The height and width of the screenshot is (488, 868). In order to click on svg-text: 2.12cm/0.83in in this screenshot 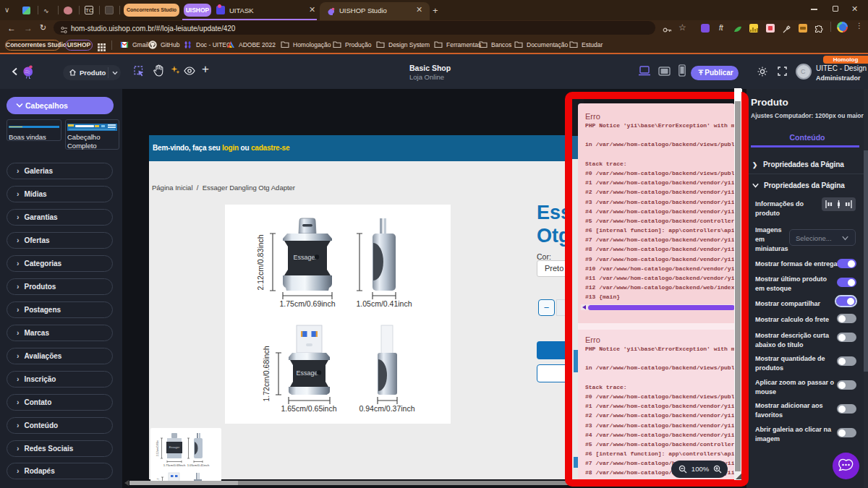, I will do `click(158, 448)`.